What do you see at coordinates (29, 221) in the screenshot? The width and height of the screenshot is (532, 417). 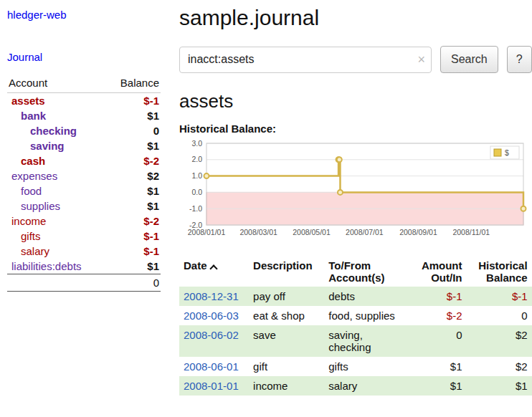 I see `account-link: income` at bounding box center [29, 221].